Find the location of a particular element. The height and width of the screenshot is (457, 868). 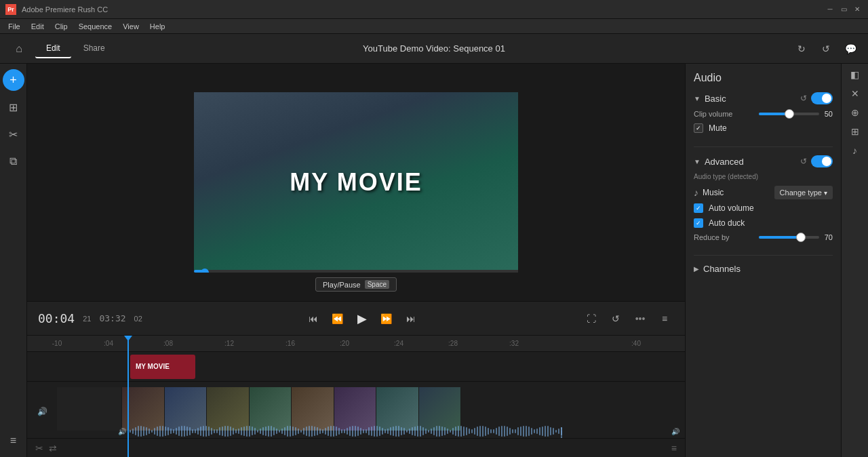

auto-duck-checkbox is located at coordinates (698, 223).